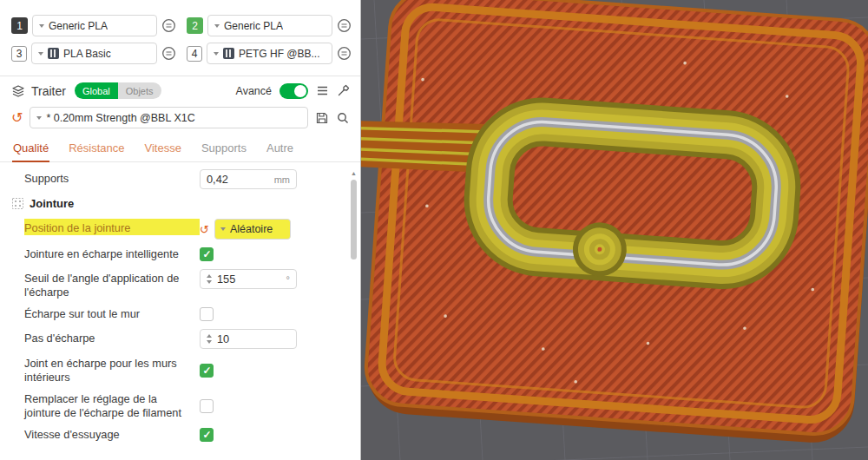 The image size is (868, 460). Describe the element at coordinates (207, 406) in the screenshot. I see `override-filament-scarf-checkbox` at that location.